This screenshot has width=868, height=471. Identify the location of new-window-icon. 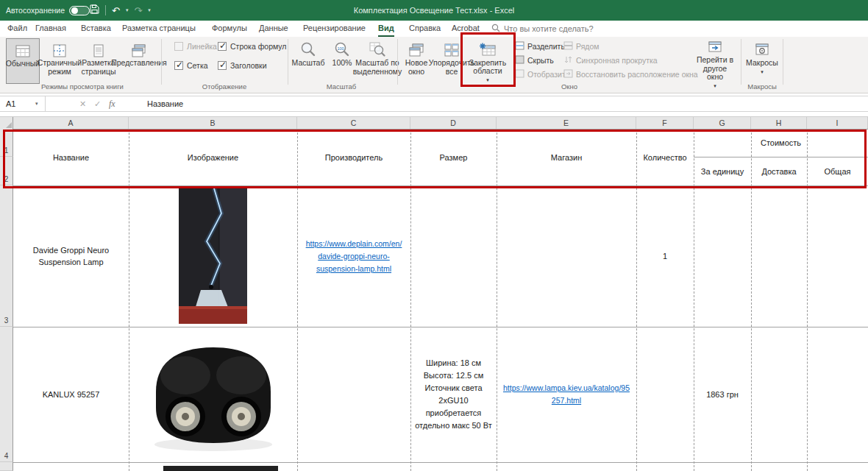
(416, 49).